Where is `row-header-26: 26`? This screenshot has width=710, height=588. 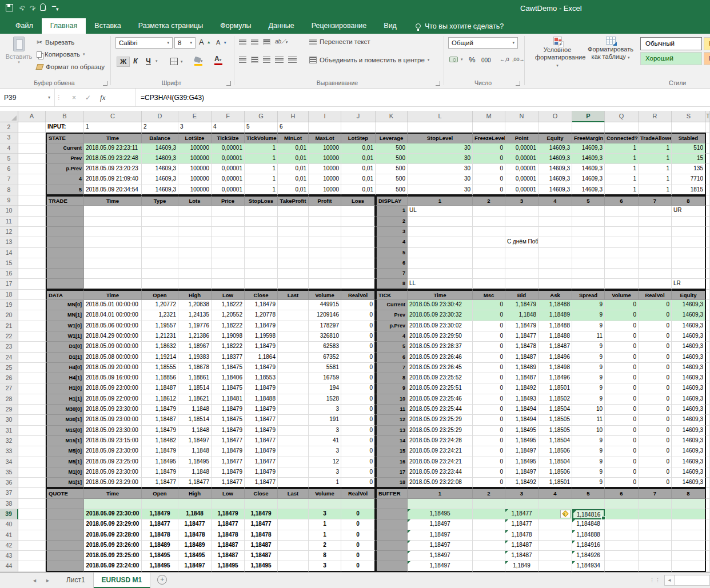 row-header-26: 26 is located at coordinates (9, 378).